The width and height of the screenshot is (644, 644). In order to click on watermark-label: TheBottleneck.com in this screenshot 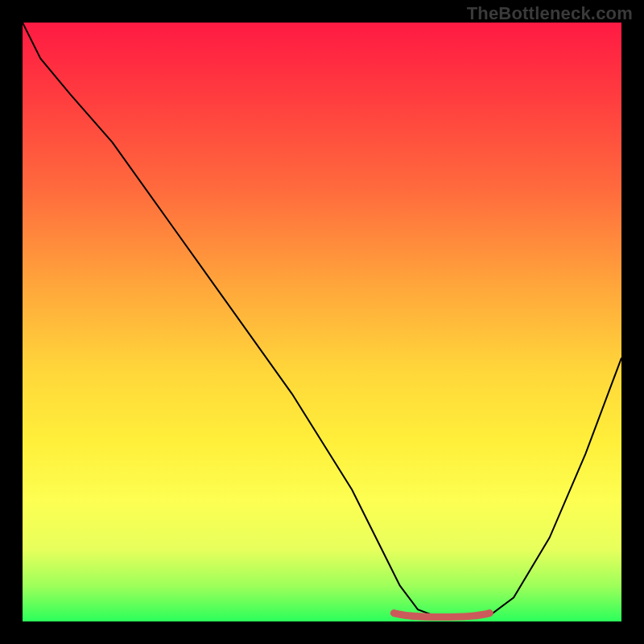, I will do `click(550, 14)`.